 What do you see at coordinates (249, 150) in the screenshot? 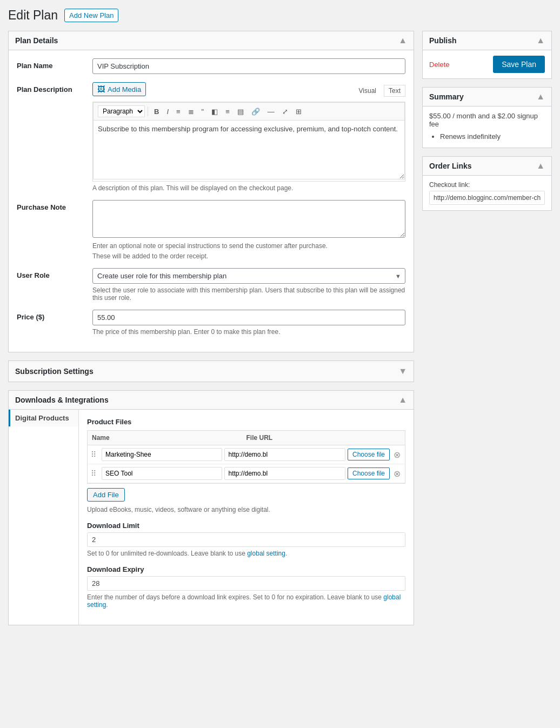
I see `description-textarea: Subscribe to this membership program for…` at bounding box center [249, 150].